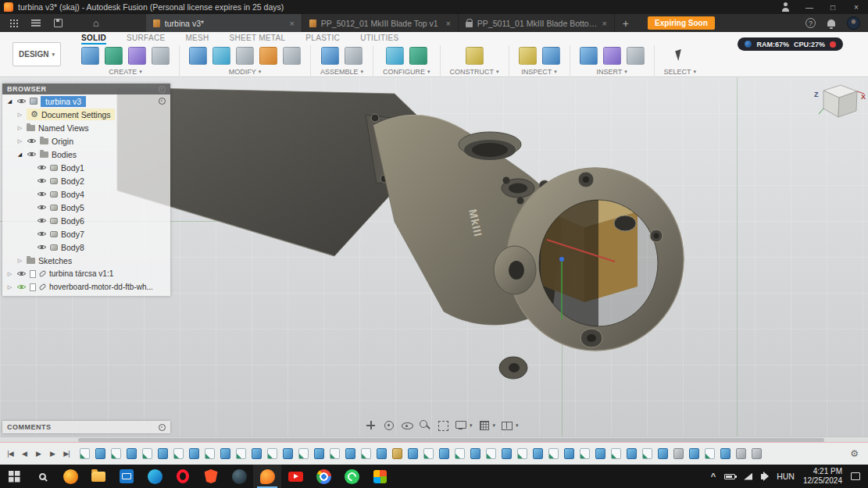  Describe the element at coordinates (434, 440) in the screenshot. I see `timeline-scrollbar` at that location.